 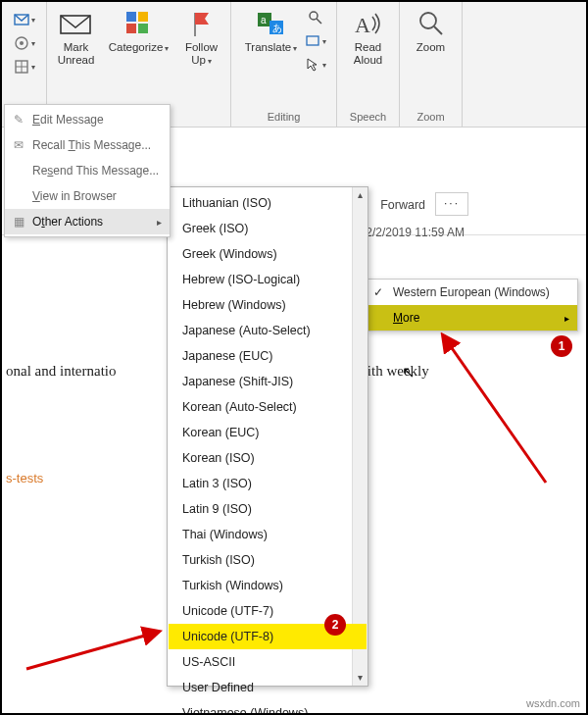 I want to click on cursor-icon: ↖, so click(x=408, y=373).